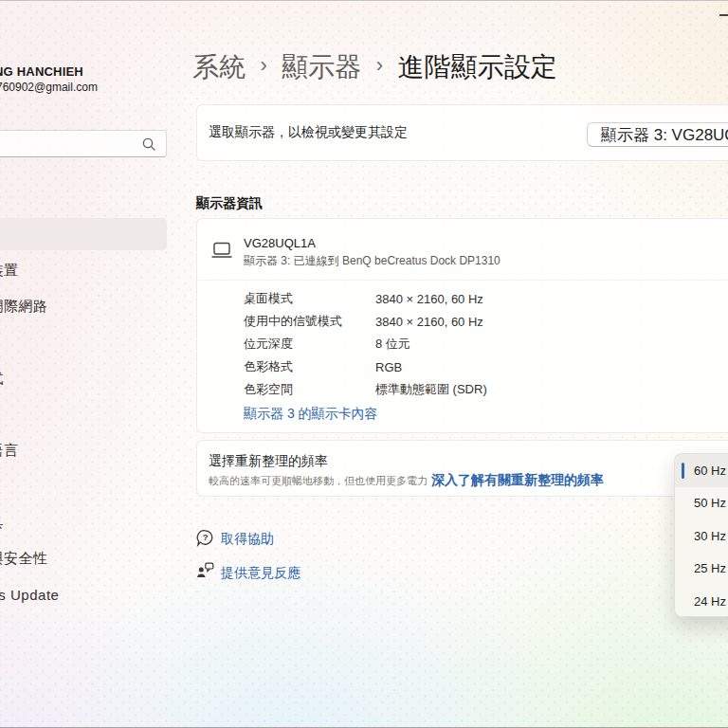  I want to click on sidebar-nav: 系統 藍牙與裝置 網路和網際網路 個人化 應用程式 帳戶 時間與語言 遊戲 協助…, so click(83, 416).